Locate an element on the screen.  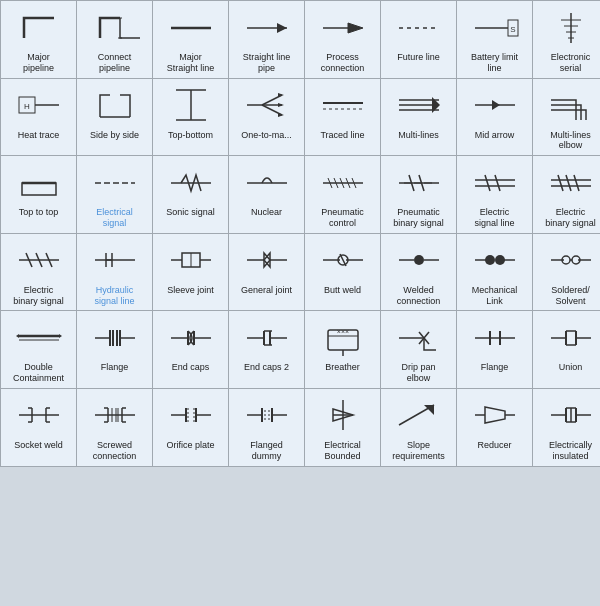
cell-traced-line: Traced line is located at coordinates (342, 118).